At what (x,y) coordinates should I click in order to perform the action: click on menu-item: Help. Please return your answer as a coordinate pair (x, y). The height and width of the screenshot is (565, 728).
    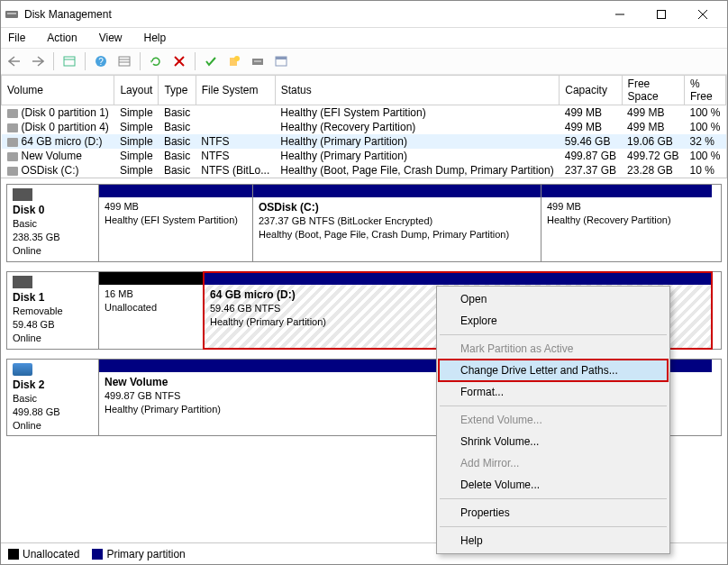
    Looking at the image, I should click on (553, 541).